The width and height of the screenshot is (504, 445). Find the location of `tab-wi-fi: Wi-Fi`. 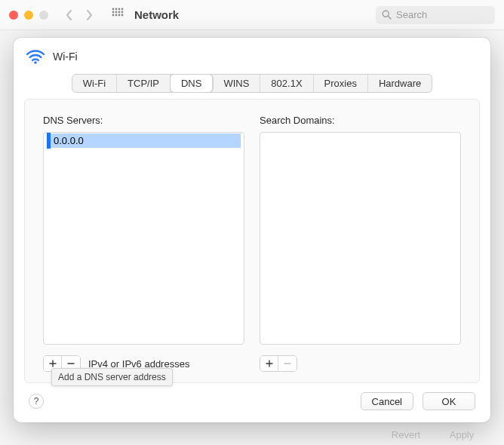

tab-wi-fi: Wi-Fi is located at coordinates (95, 83).